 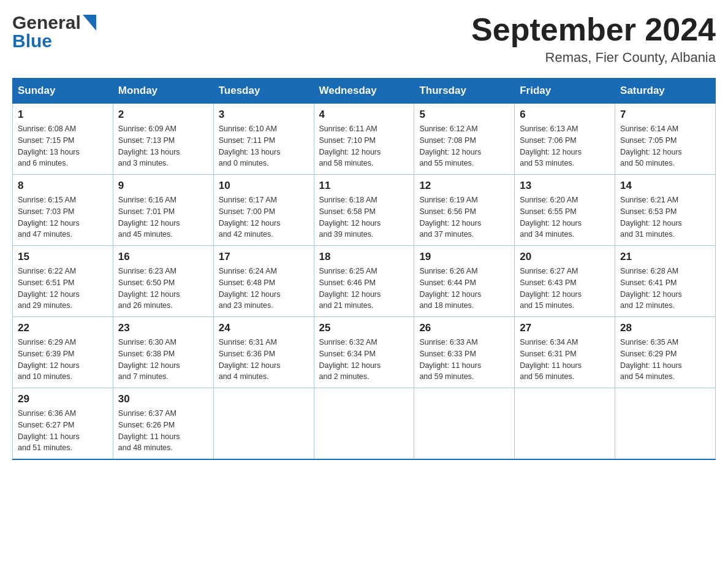 What do you see at coordinates (364, 353) in the screenshot?
I see `calendar-cell: 25Sunrise: 6:32 AM Sunset: 6:34 PM Dayli…` at bounding box center [364, 353].